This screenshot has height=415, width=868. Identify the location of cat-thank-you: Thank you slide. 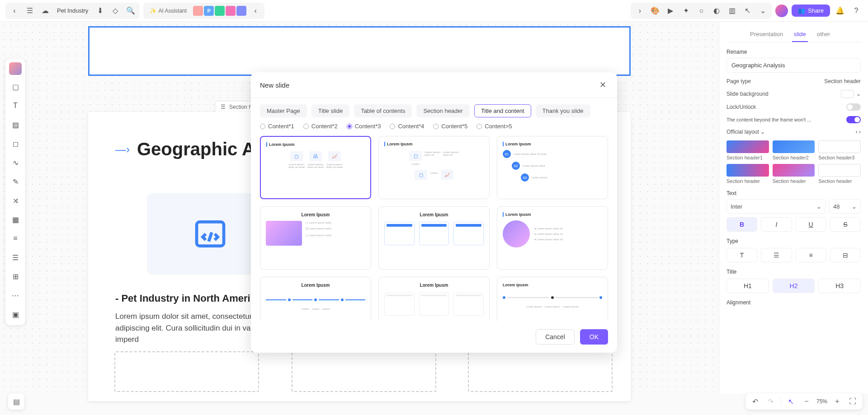
(563, 111).